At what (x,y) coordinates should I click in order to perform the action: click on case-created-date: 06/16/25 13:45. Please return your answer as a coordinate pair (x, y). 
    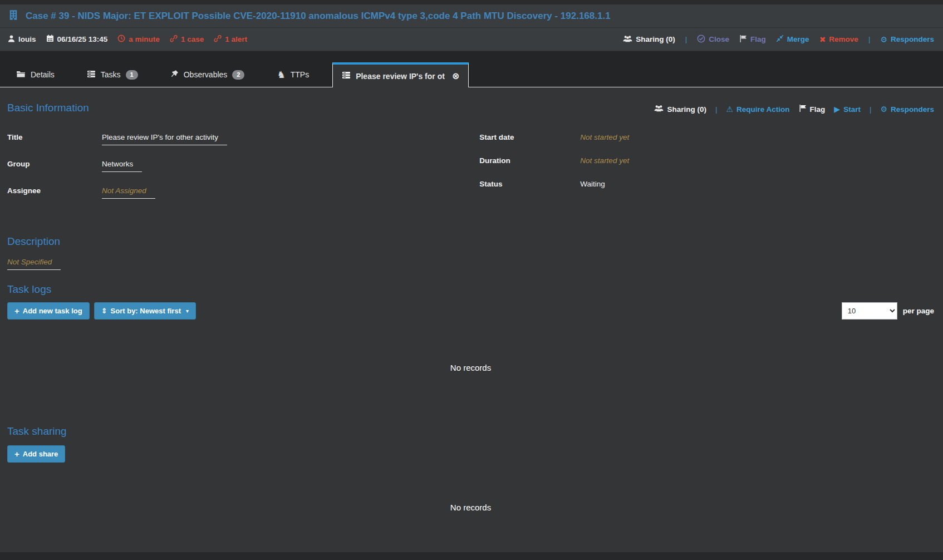
    Looking at the image, I should click on (77, 39).